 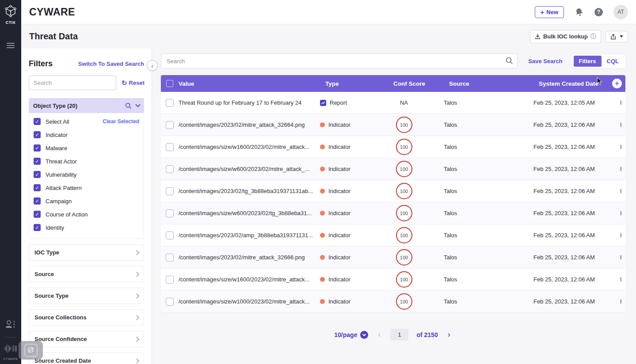 What do you see at coordinates (11, 23) in the screenshot?
I see `ctix-caption: CTIX` at bounding box center [11, 23].